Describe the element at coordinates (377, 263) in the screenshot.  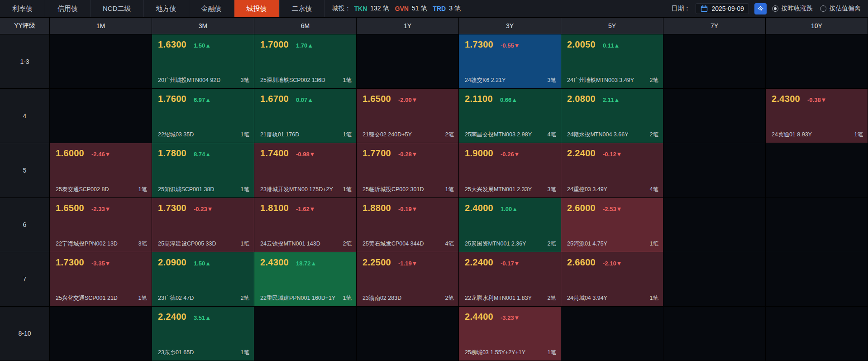
I see `yield-value: 2.2500` at that location.